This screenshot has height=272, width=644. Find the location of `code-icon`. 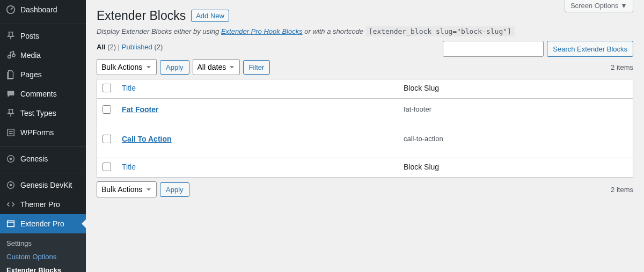

code-icon is located at coordinates (11, 204).